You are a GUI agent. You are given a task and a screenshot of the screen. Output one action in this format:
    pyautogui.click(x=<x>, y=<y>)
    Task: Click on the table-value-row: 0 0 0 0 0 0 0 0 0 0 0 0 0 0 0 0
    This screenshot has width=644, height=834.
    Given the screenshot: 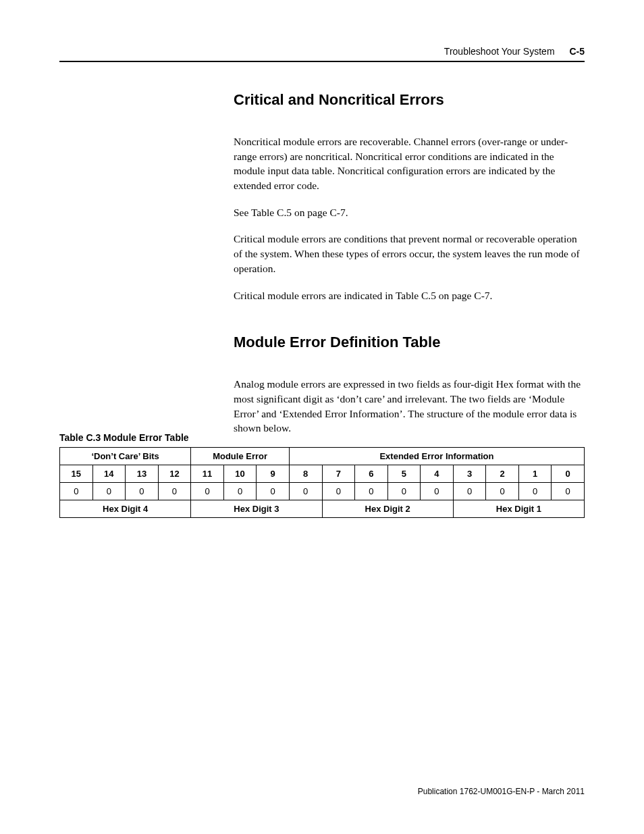 What is the action you would take?
    pyautogui.click(x=323, y=492)
    